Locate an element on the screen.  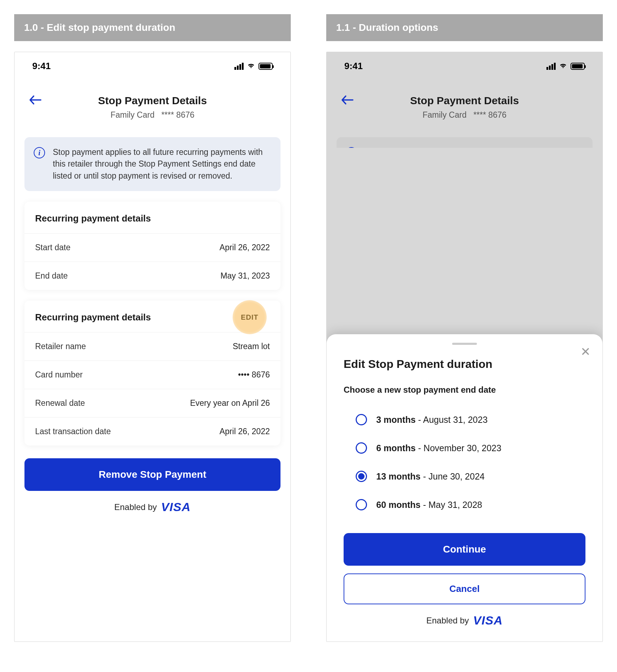
option-label: 60 months - May 31, 2028 is located at coordinates (429, 505).